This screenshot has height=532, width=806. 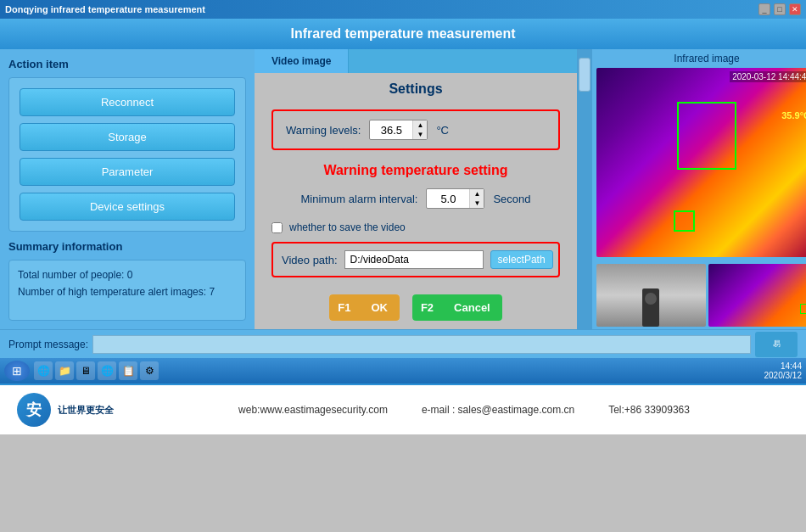 What do you see at coordinates (522, 260) in the screenshot?
I see `select-path-button: selectPath` at bounding box center [522, 260].